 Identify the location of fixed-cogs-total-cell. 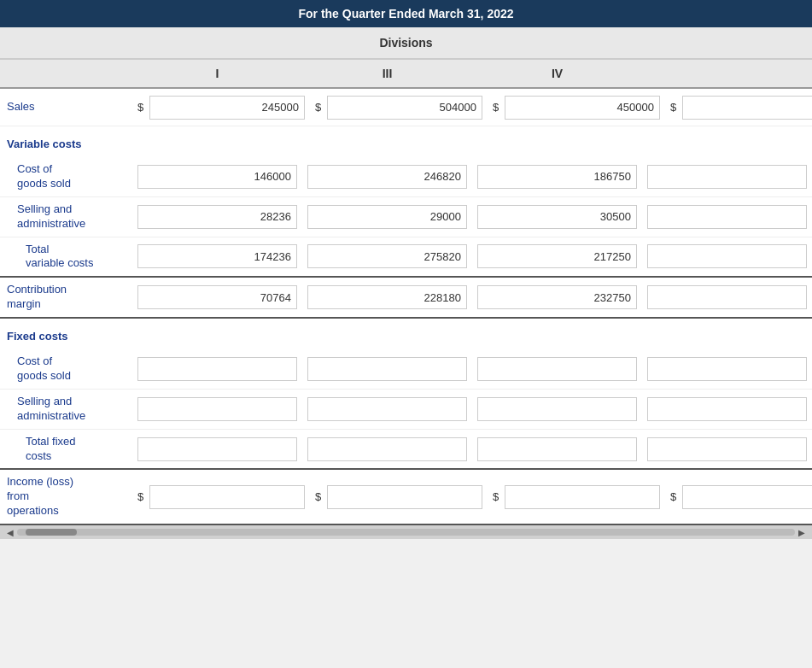
(727, 369).